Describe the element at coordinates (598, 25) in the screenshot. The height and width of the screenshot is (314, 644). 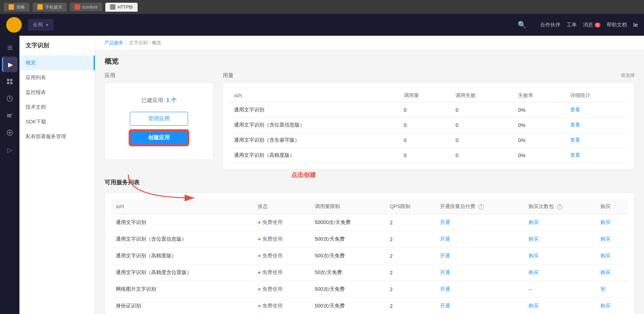
I see `notice-badge: 6` at that location.